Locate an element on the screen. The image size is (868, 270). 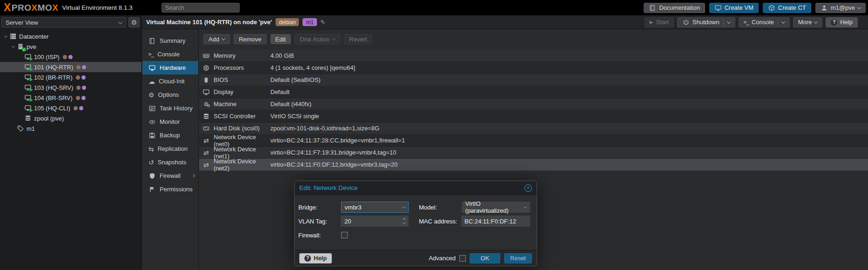
shutdown-label: Shutdown is located at coordinates (706, 22).